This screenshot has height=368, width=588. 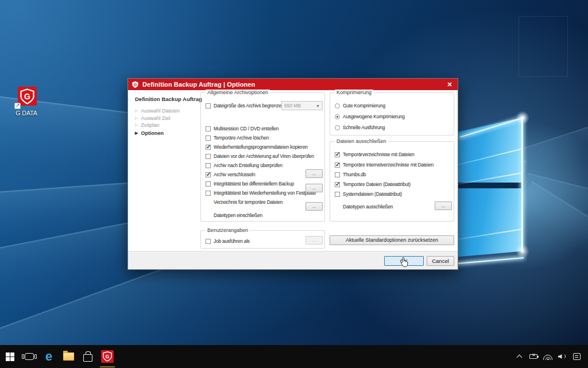 What do you see at coordinates (393, 184) in the screenshot?
I see `option-row: Temporäre Dateien (Dateiattribut)` at bounding box center [393, 184].